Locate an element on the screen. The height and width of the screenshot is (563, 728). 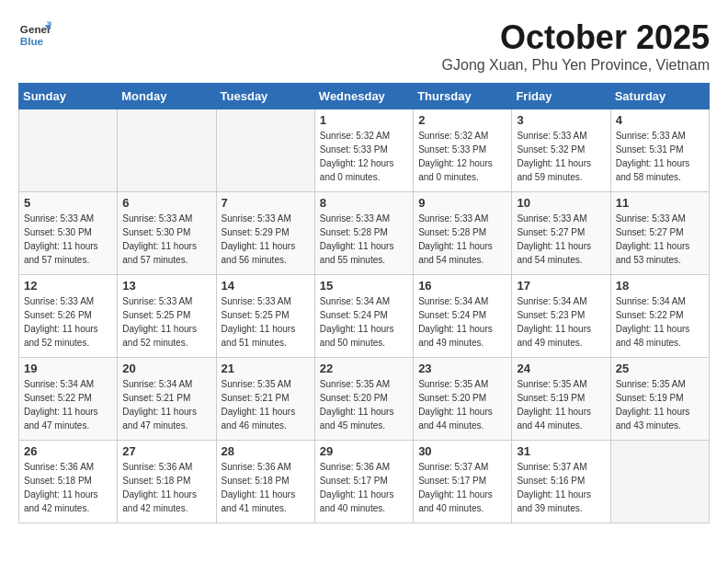
day-number: 19 is located at coordinates (68, 368).